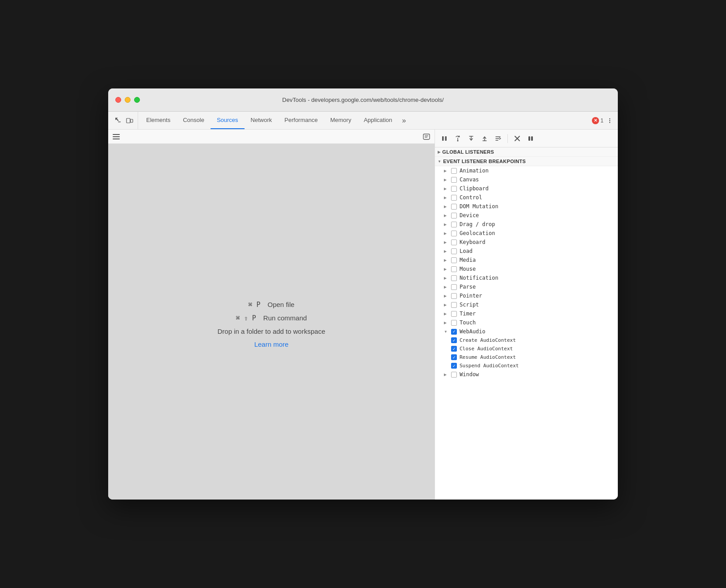 This screenshot has width=726, height=588. Describe the element at coordinates (527, 224) in the screenshot. I see `bp-item-drag-drop: Drag / drop` at that location.